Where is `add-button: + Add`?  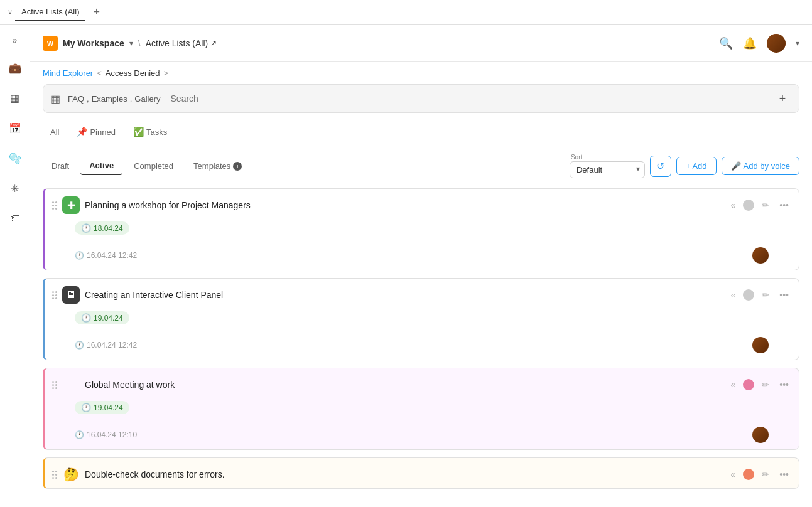 add-button: + Add is located at coordinates (696, 166).